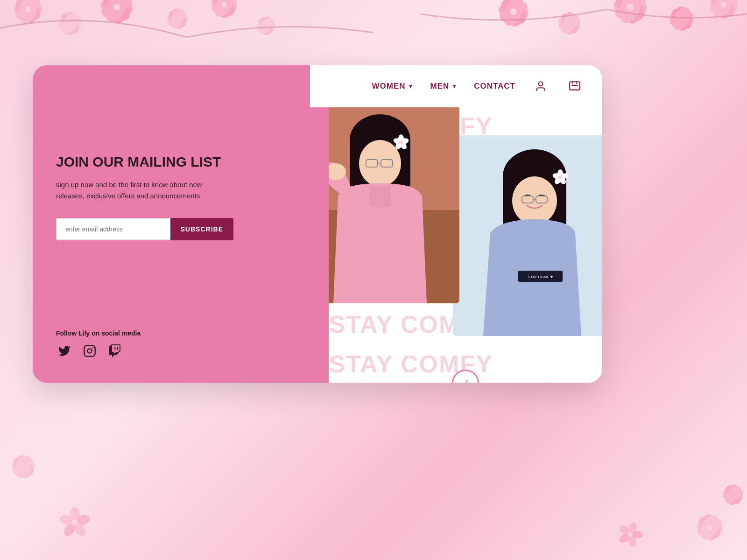 The height and width of the screenshot is (560, 747). I want to click on twitch-icon-button, so click(115, 351).